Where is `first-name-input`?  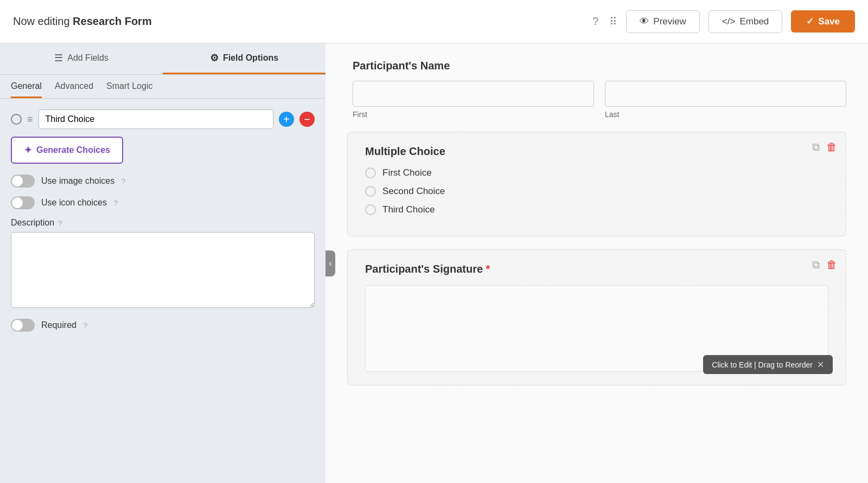
first-name-input is located at coordinates (473, 94).